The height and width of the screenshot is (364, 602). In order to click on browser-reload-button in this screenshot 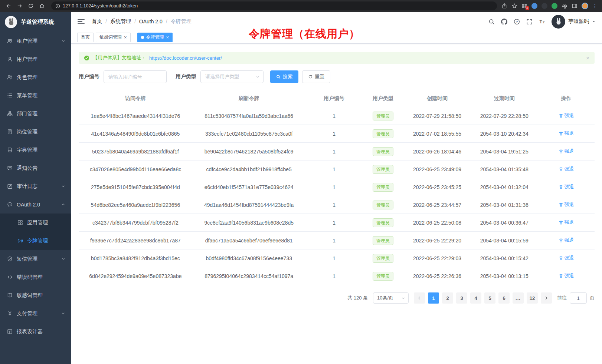, I will do `click(31, 6)`.